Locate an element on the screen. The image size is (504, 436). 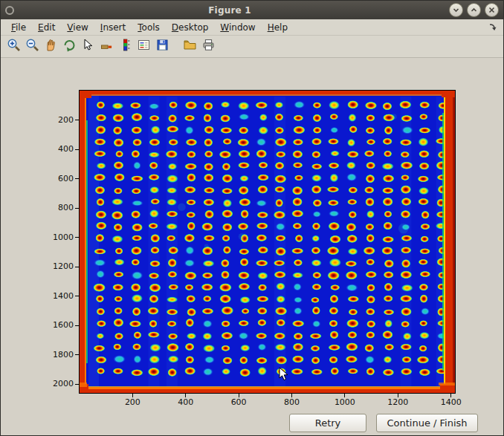
y-tick-label: 600 is located at coordinates (56, 178).